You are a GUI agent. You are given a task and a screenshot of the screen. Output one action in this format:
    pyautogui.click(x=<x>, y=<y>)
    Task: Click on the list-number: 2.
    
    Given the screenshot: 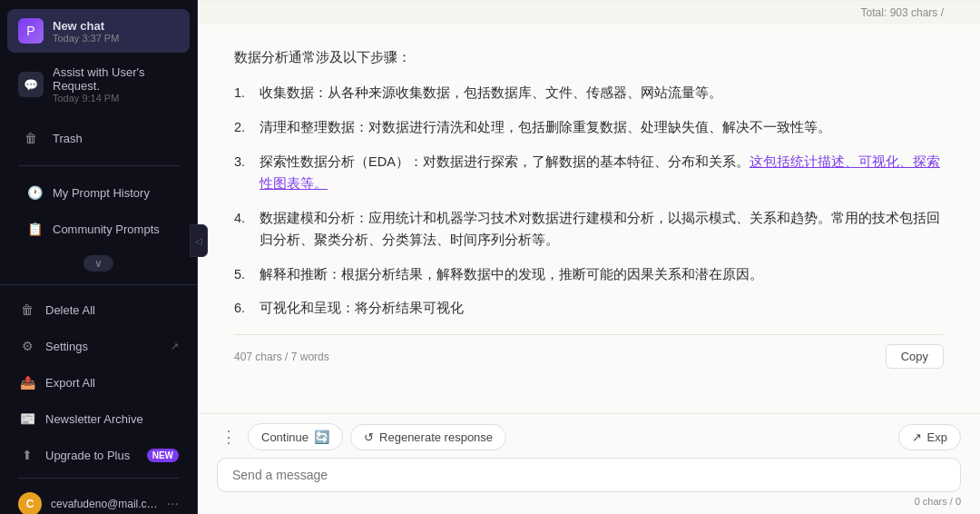 What is the action you would take?
    pyautogui.click(x=243, y=128)
    